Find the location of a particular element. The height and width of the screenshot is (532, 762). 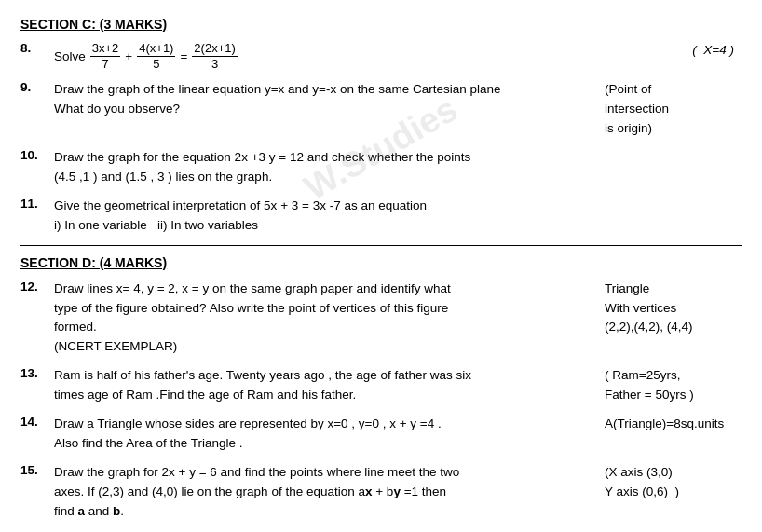

q8-number: 8. is located at coordinates (37, 48).